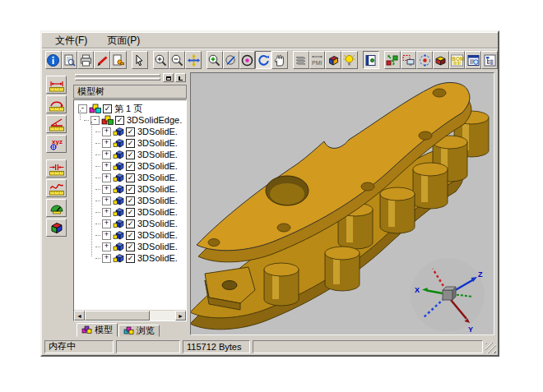  Describe the element at coordinates (71, 41) in the screenshot. I see `menu-file: 文件(F)` at that location.